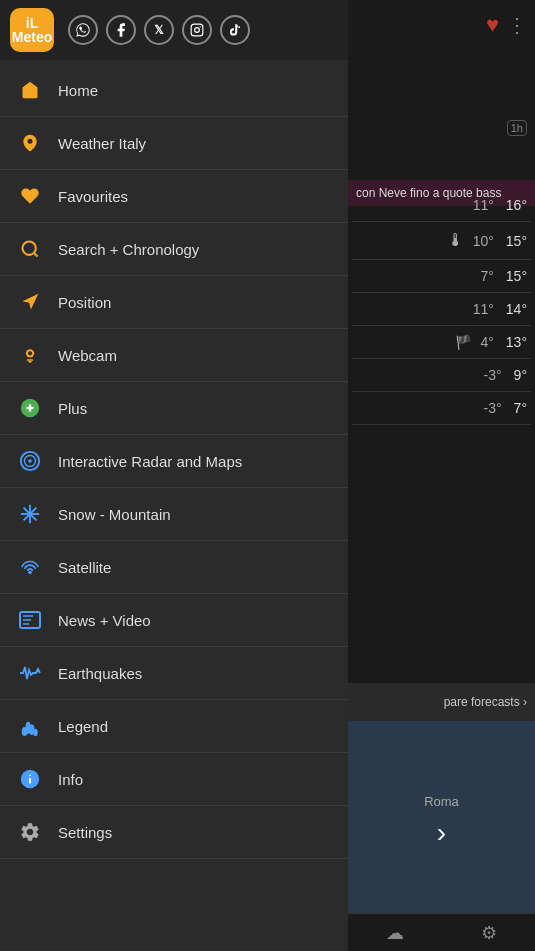 The height and width of the screenshot is (951, 535). Describe the element at coordinates (442, 276) in the screenshot. I see `weather-row: 7° 15°` at that location.